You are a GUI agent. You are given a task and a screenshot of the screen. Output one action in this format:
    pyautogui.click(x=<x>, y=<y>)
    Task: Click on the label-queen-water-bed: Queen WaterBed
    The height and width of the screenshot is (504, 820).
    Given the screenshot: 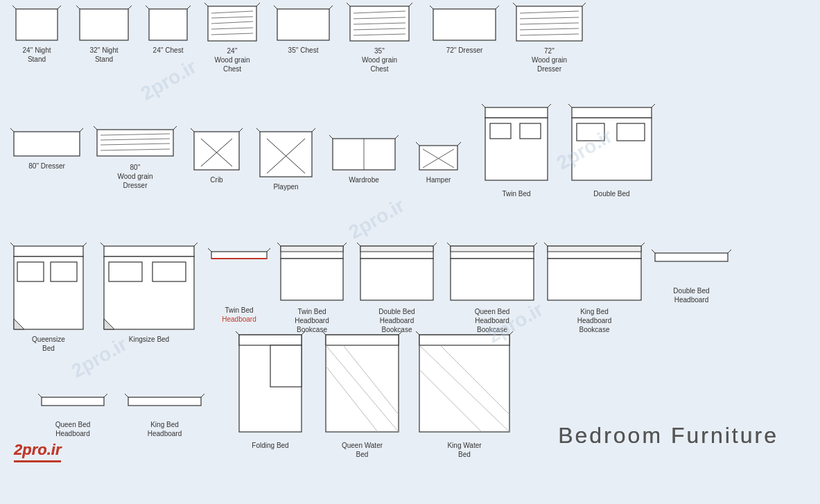 What is the action you would take?
    pyautogui.click(x=362, y=450)
    